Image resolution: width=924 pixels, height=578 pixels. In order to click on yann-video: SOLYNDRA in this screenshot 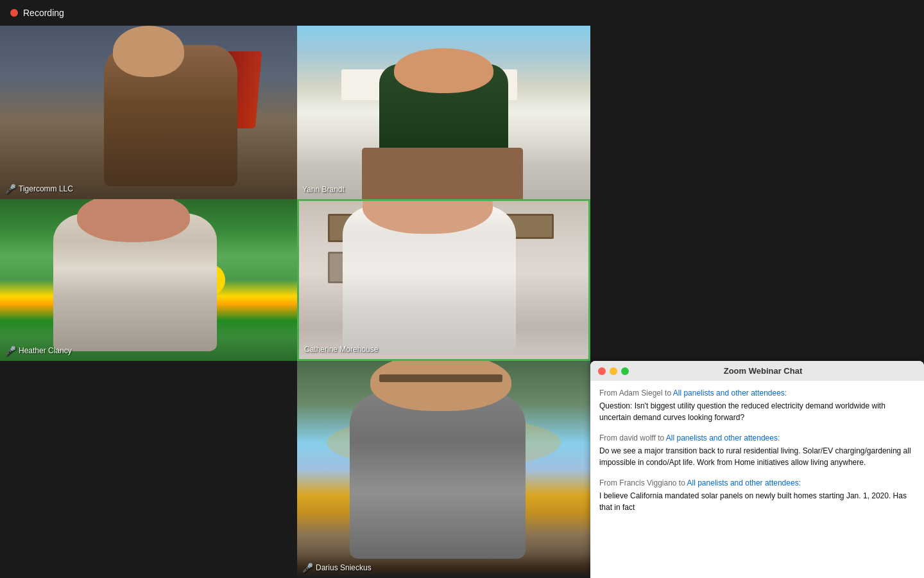, I will do `click(444, 112)`.